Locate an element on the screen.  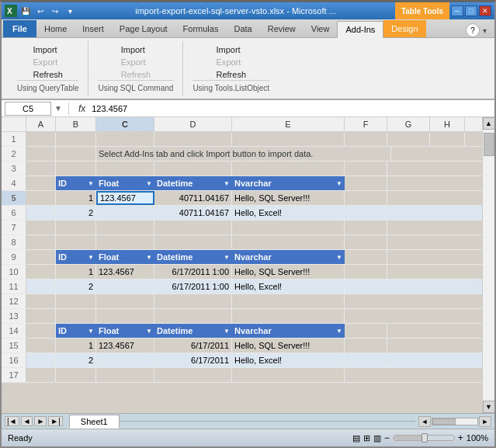
cell-b17 is located at coordinates (76, 375).